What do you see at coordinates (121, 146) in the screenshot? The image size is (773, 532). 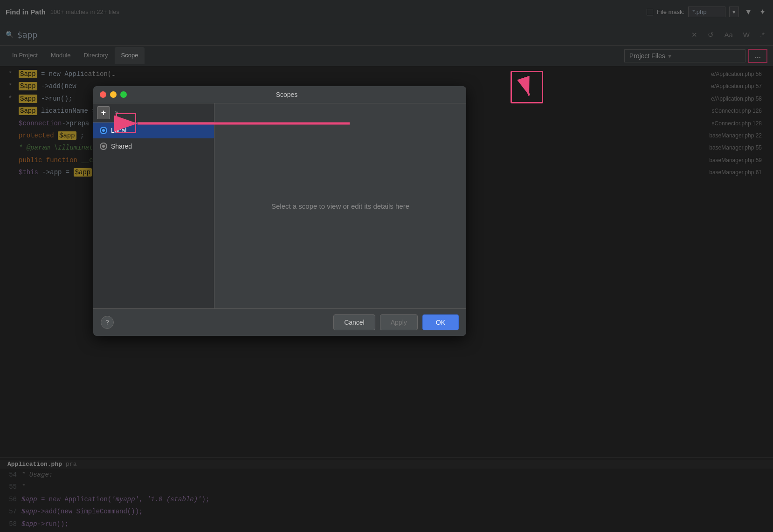 I see `shared-scope-label: Shared` at bounding box center [121, 146].